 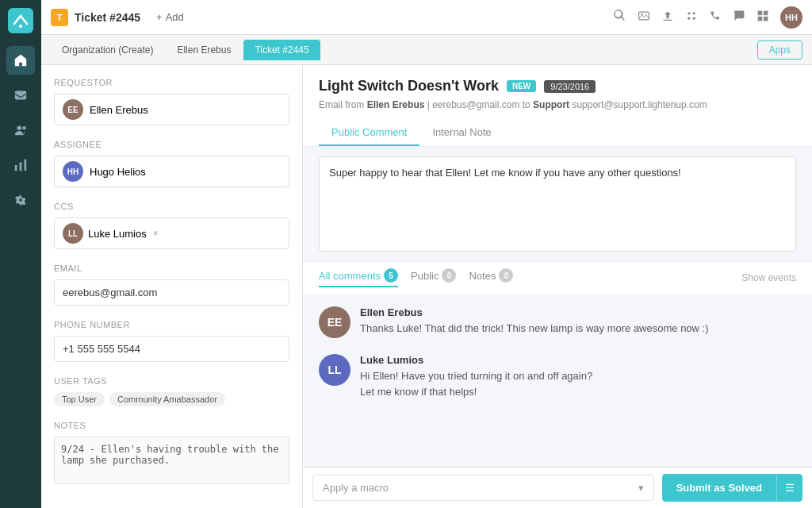 What do you see at coordinates (557, 133) in the screenshot?
I see `comment-tabs: Public Comment Internal Note` at bounding box center [557, 133].